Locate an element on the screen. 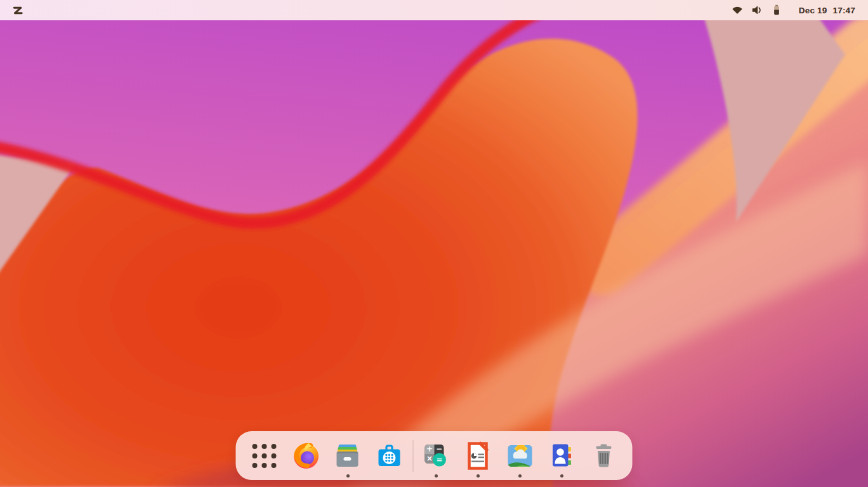 This screenshot has width=868, height=487. dock-item-calculator: + − × = is located at coordinates (437, 455).